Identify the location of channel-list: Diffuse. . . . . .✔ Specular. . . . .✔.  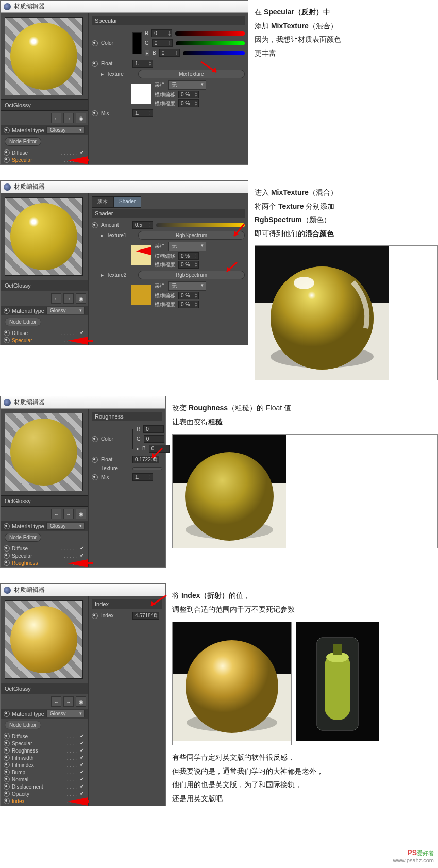
(44, 156).